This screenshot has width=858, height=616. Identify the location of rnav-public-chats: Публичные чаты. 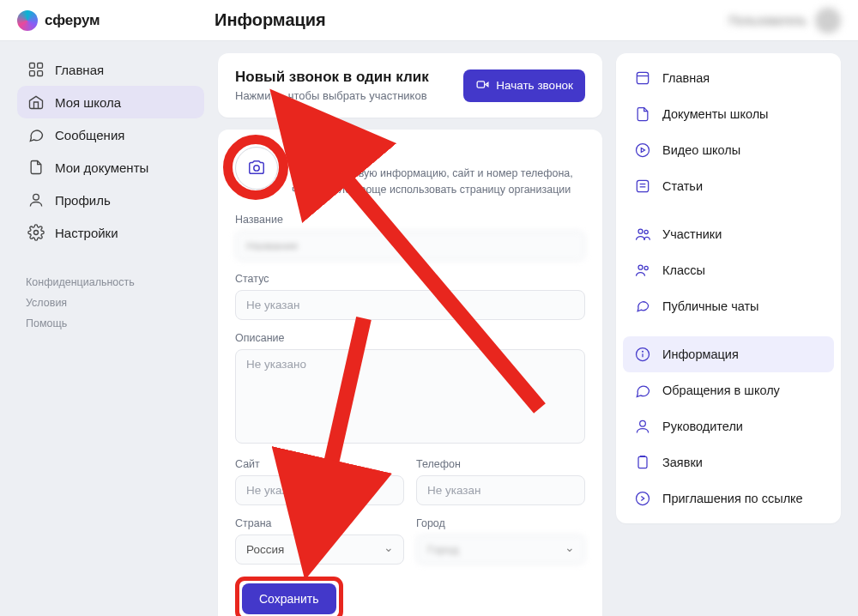
(728, 306).